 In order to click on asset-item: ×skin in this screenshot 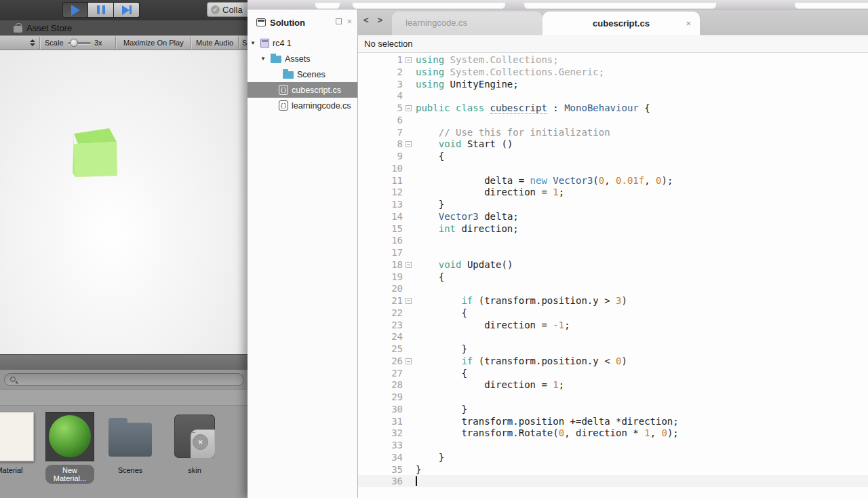, I will do `click(195, 444)`.